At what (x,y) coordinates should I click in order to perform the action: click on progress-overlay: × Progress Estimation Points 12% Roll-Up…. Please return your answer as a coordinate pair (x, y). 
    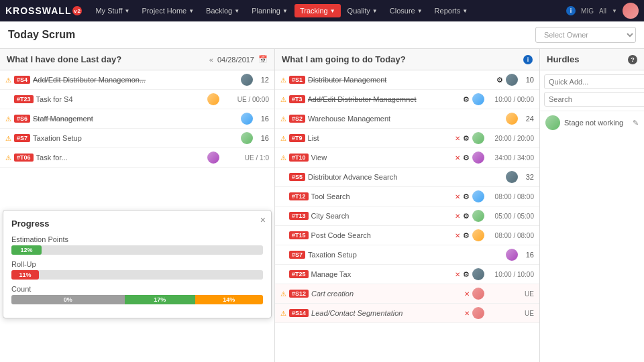
    Looking at the image, I should click on (137, 264).